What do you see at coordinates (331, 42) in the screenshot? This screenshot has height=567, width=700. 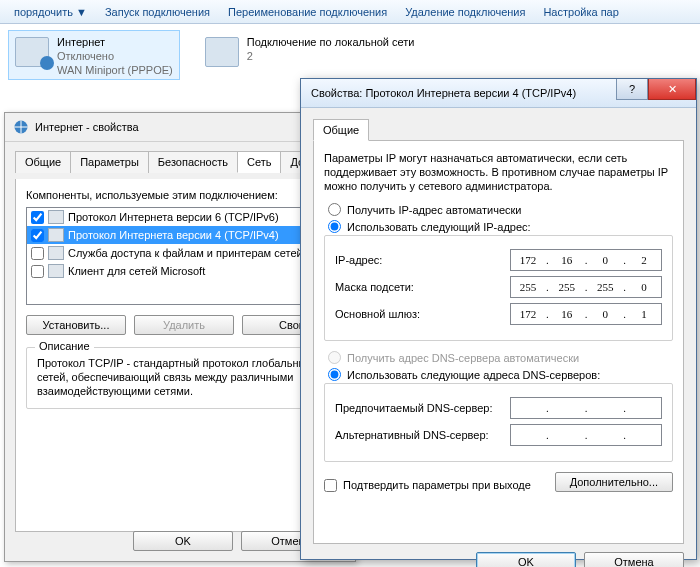 I see `connection-title: Подключение по локальной сети` at bounding box center [331, 42].